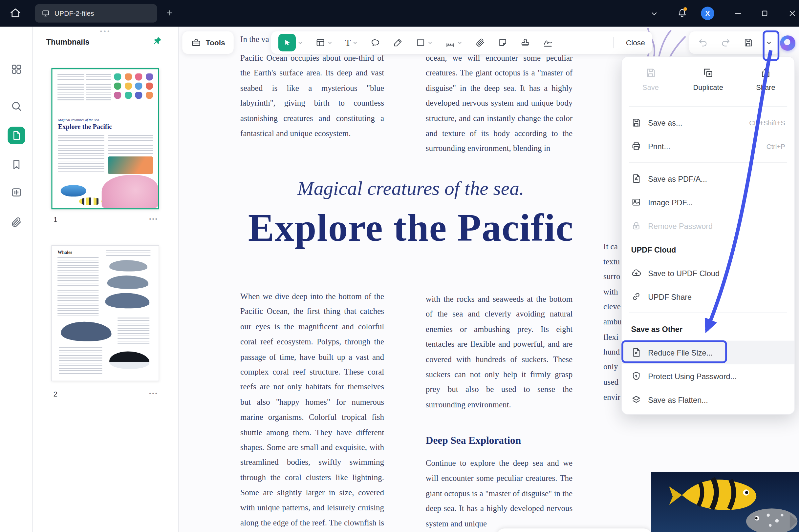 The image size is (799, 532). What do you see at coordinates (16, 107) in the screenshot?
I see `search-icon` at bounding box center [16, 107].